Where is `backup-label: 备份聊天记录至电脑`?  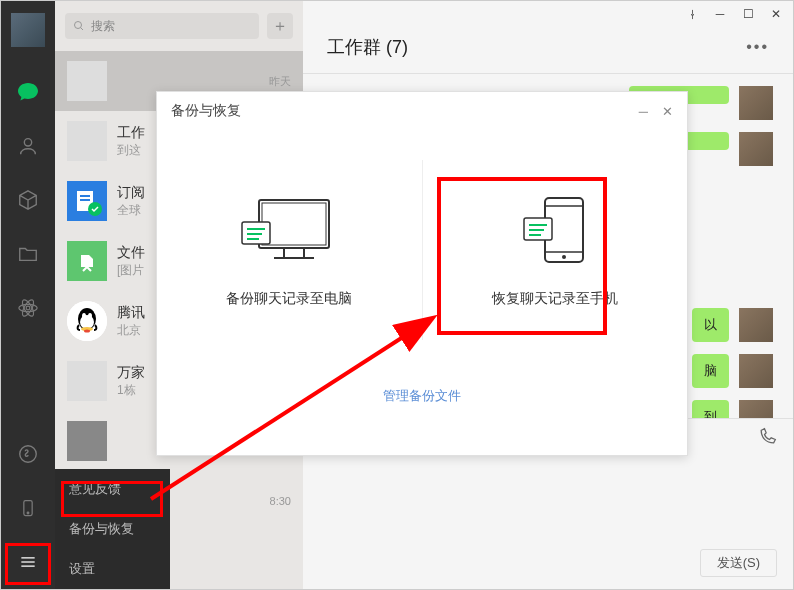 backup-label: 备份聊天记录至电脑 is located at coordinates (289, 299).